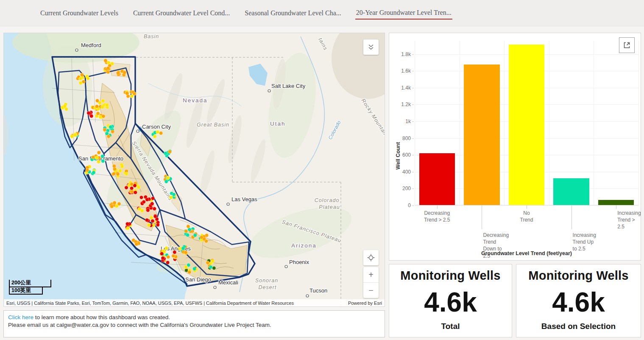 The width and height of the screenshot is (644, 340). What do you see at coordinates (371, 47) in the screenshot?
I see `collapse-panel-button` at bounding box center [371, 47].